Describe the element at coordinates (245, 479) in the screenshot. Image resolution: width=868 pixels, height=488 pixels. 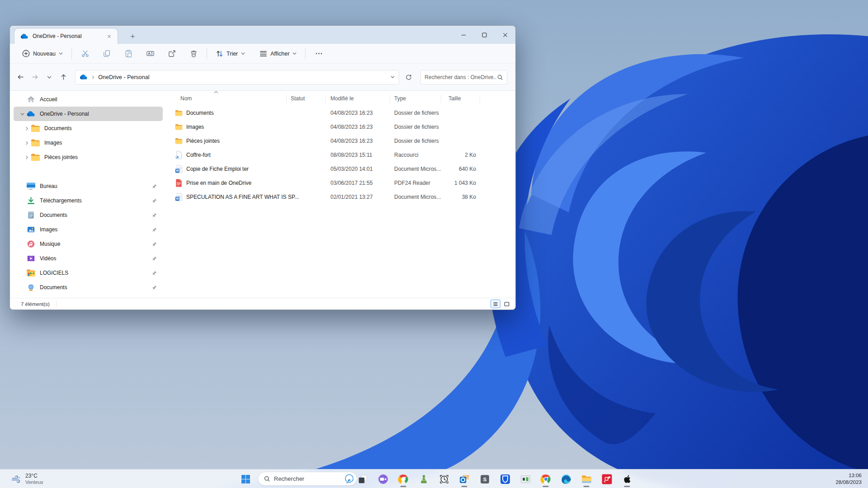
I see `start-button` at that location.